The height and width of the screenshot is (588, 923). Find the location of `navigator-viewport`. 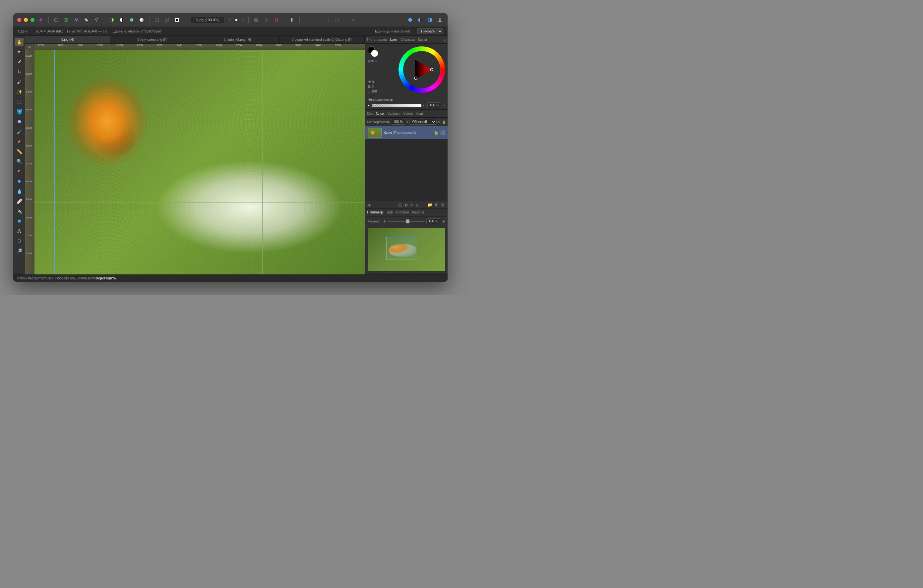

navigator-viewport is located at coordinates (402, 248).